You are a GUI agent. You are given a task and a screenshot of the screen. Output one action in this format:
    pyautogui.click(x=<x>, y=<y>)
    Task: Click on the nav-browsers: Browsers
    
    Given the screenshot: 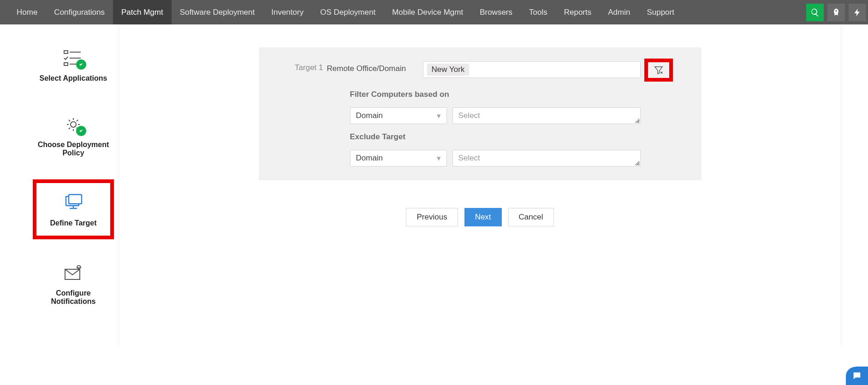 What is the action you would take?
    pyautogui.click(x=496, y=12)
    